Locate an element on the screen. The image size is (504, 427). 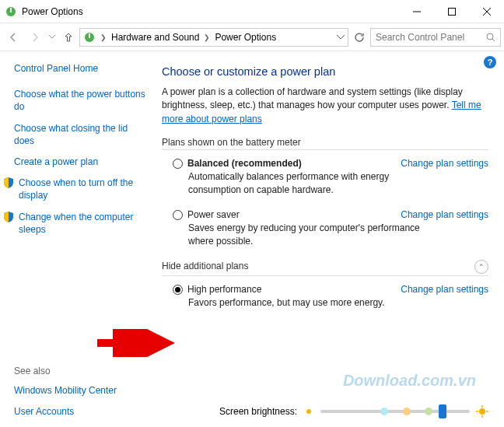
sidebar-home: Control Panel Home is located at coordinates (81, 68).